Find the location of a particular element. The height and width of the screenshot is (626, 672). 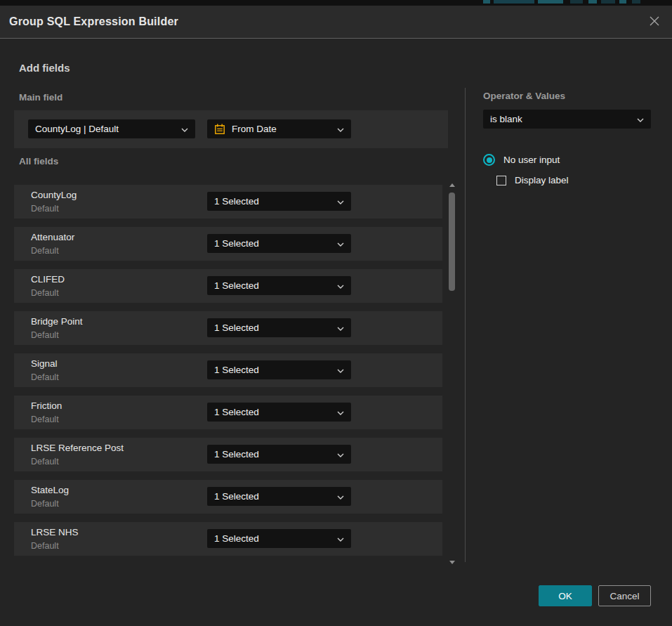

display-label-option: Display label is located at coordinates (532, 180).